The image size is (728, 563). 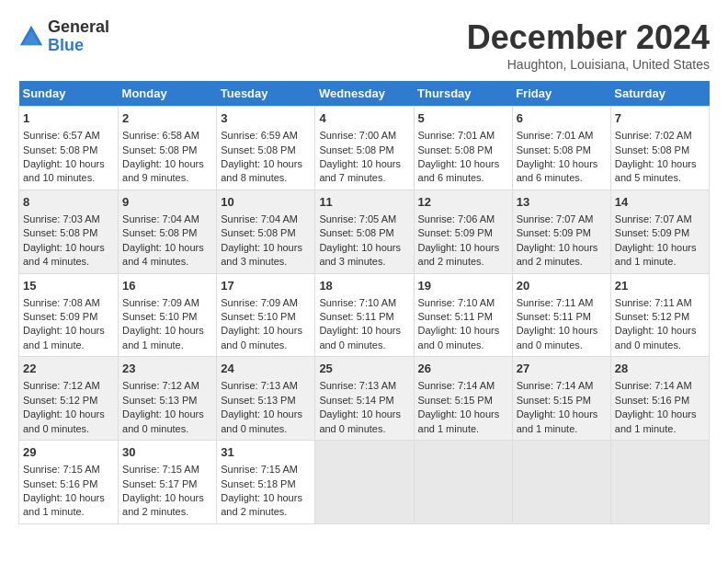 What do you see at coordinates (660, 202) in the screenshot?
I see `day-number: 14` at bounding box center [660, 202].